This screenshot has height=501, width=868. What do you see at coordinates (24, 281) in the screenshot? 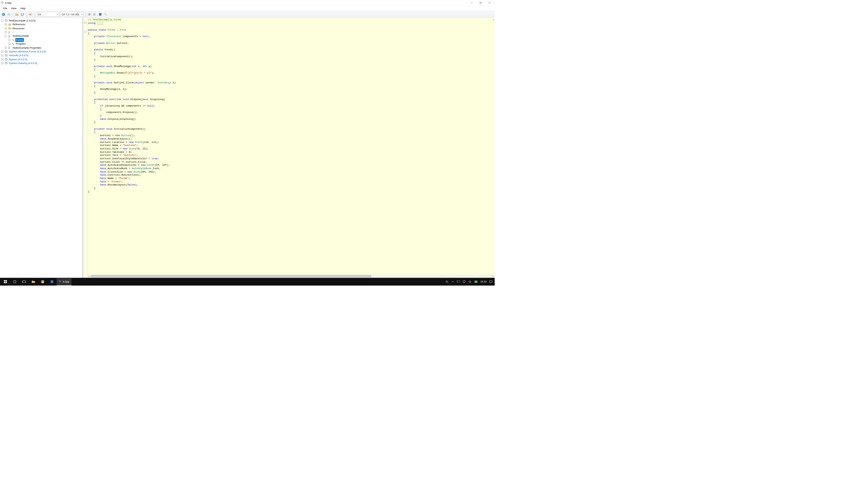
I see `taskview-button` at bounding box center [24, 281].